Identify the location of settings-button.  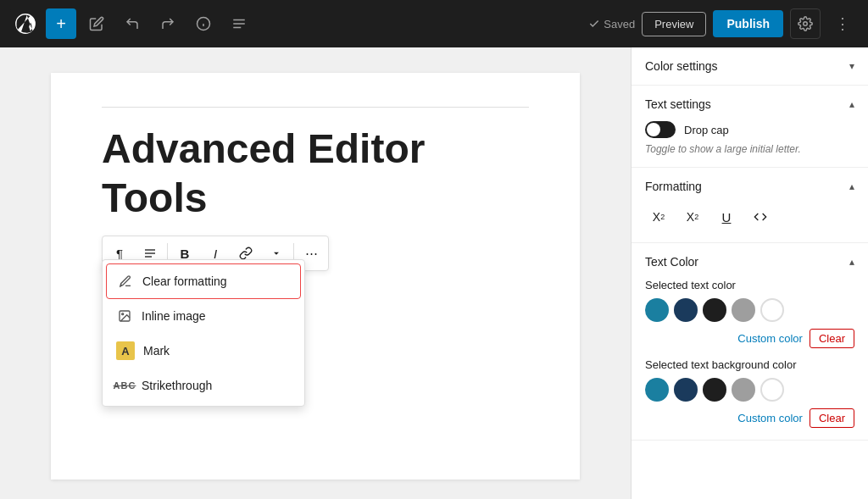
(805, 24).